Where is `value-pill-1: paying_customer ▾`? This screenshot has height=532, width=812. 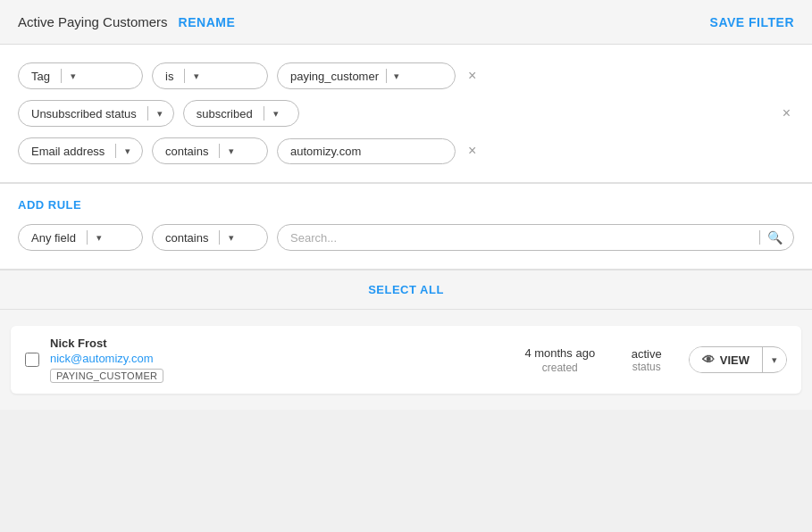 value-pill-1: paying_customer ▾ is located at coordinates (366, 76).